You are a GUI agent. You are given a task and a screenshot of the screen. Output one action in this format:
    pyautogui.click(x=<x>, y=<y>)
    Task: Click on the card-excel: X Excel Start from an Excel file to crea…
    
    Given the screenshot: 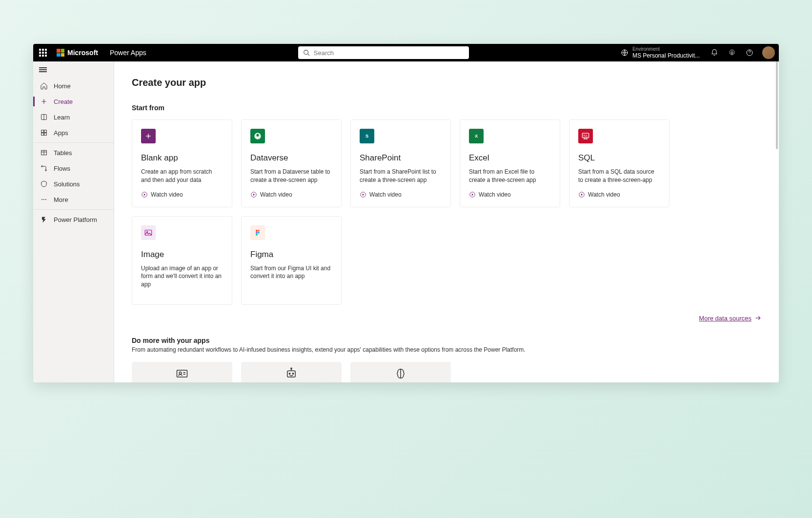 What is the action you would take?
    pyautogui.click(x=510, y=163)
    